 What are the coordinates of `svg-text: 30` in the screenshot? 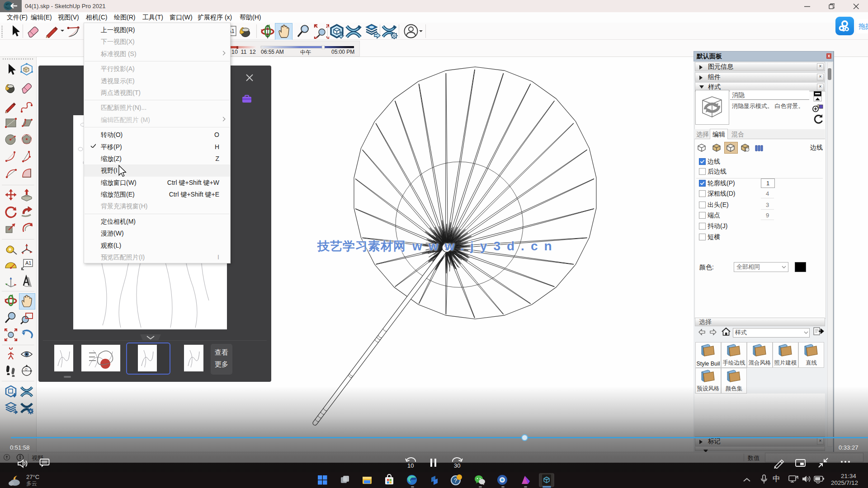 It's located at (457, 465).